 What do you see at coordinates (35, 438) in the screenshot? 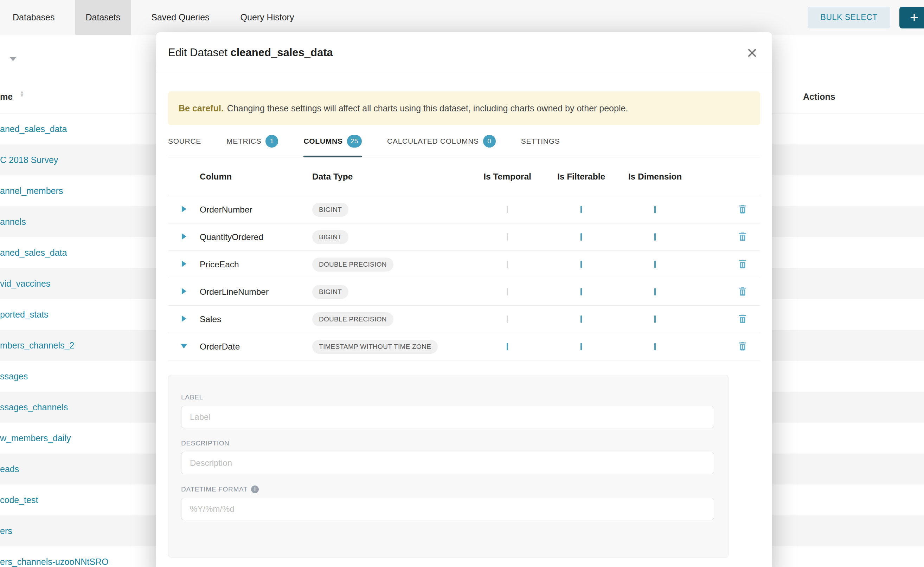
I see `dataset-link: w_members_daily` at bounding box center [35, 438].